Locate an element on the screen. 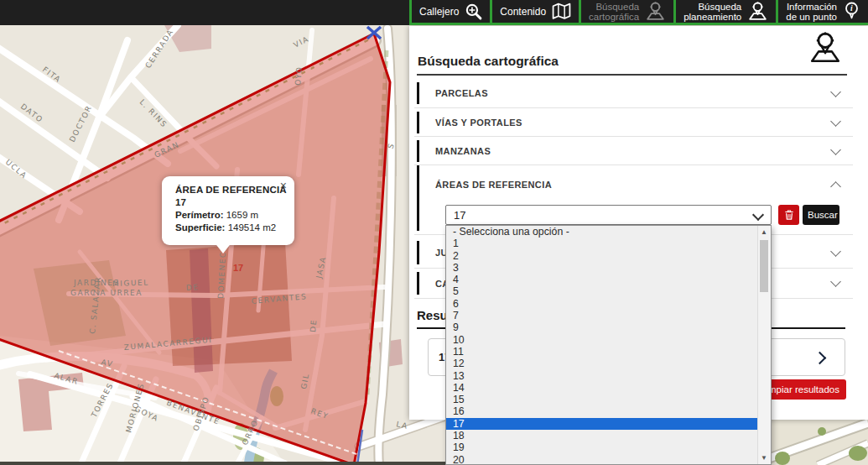 The width and height of the screenshot is (868, 465). popup-close-icon: × is located at coordinates (283, 185).